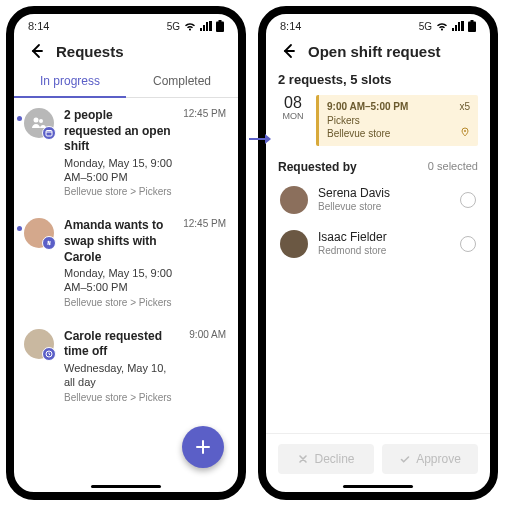  Describe the element at coordinates (378, 462) in the screenshot. I see `footer-actions: Decline Approve` at that location.